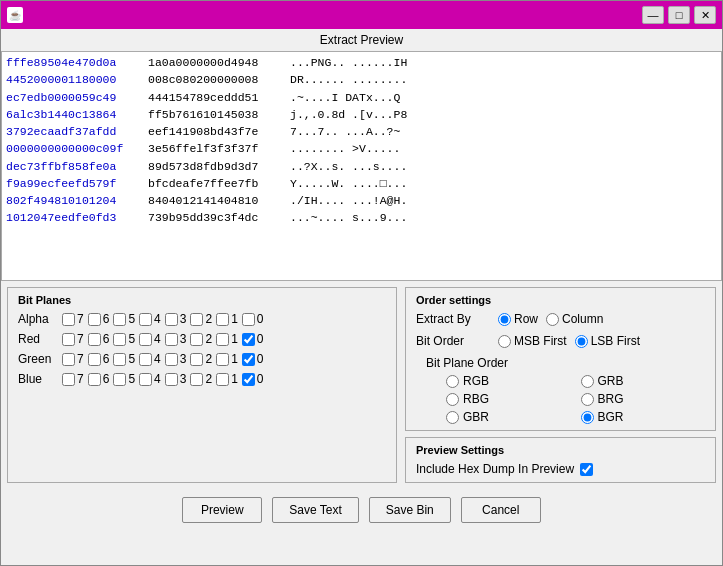 The image size is (723, 566). I want to click on bp-blue-bit-2-checkbox, so click(196, 380).